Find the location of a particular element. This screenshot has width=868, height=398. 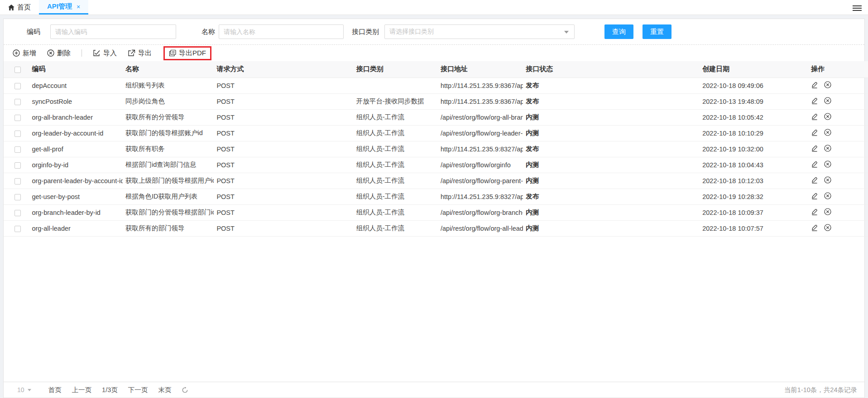

prev-page-button: 上一页 is located at coordinates (82, 390).